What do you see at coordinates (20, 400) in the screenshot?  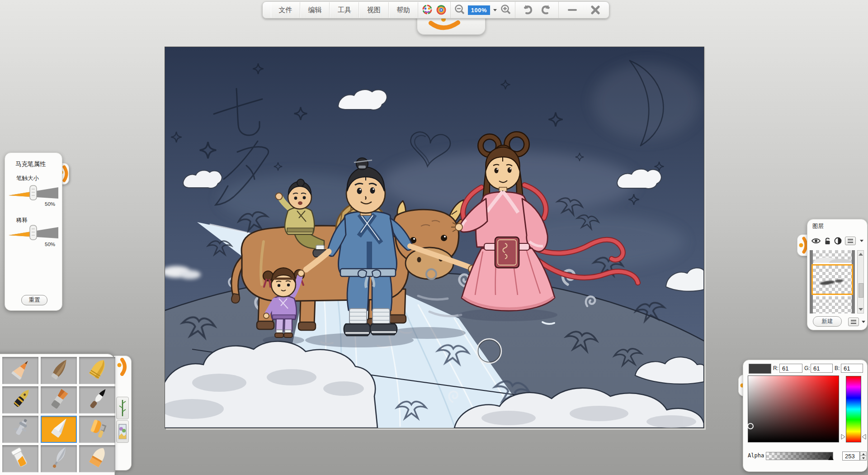 I see `fountain-pen-icon` at bounding box center [20, 400].